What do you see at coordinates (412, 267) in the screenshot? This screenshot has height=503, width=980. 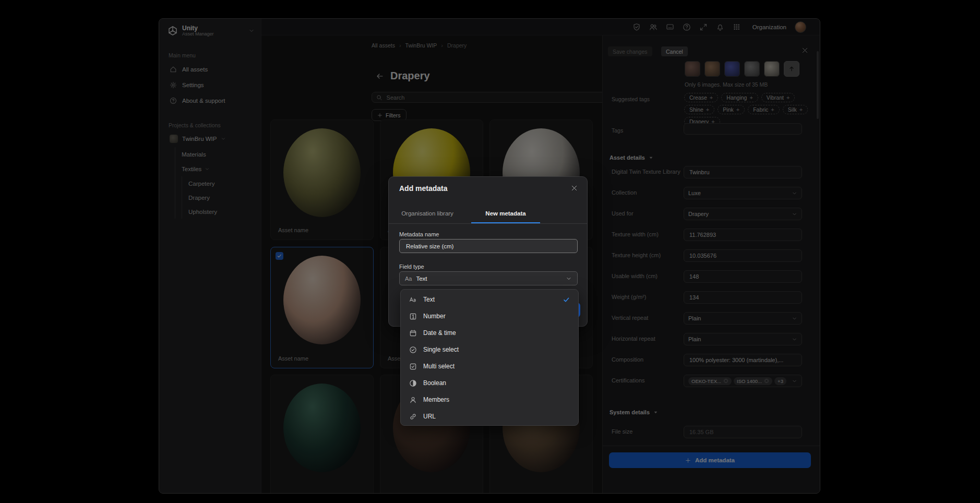 I see `field-type-label: Field type` at bounding box center [412, 267].